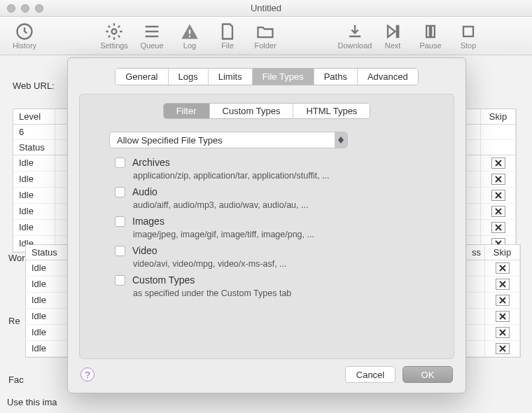  I want to click on folder-icon, so click(265, 31).